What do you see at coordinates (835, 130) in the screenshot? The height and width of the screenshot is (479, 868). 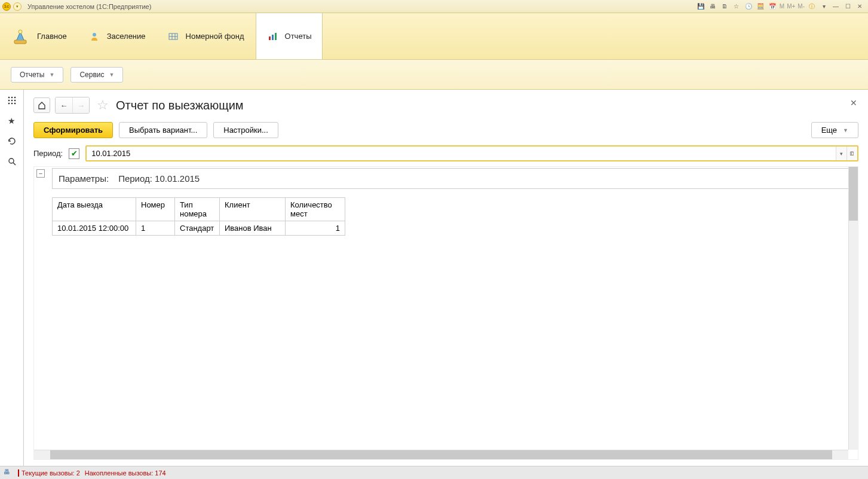 I see `more-button: Еще ▼` at bounding box center [835, 130].